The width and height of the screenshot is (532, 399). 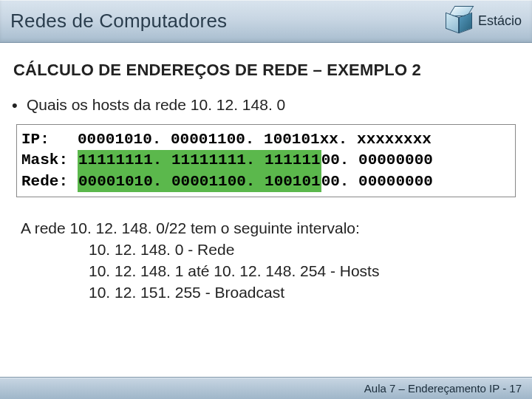 What do you see at coordinates (499, 21) in the screenshot?
I see `brand-name: Estácio` at bounding box center [499, 21].